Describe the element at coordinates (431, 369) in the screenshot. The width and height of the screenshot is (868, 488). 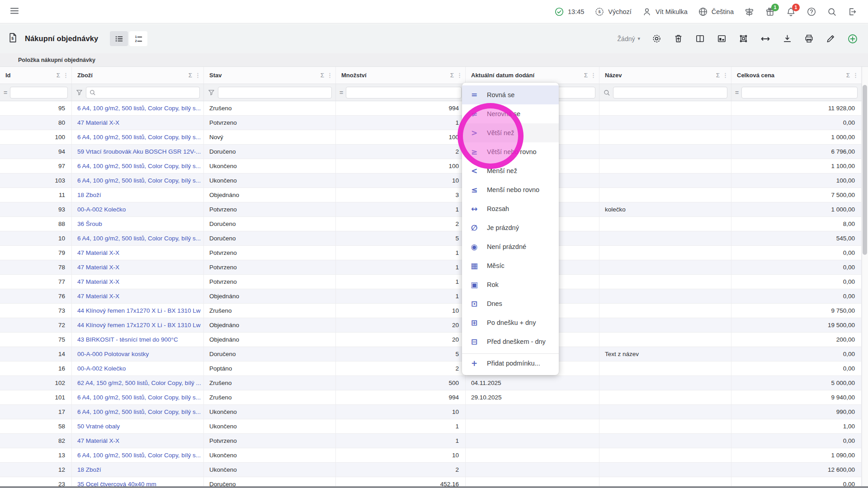
I see `table-row: 16 00-A-002 Kolečko Poptáno 2 0,00` at that location.